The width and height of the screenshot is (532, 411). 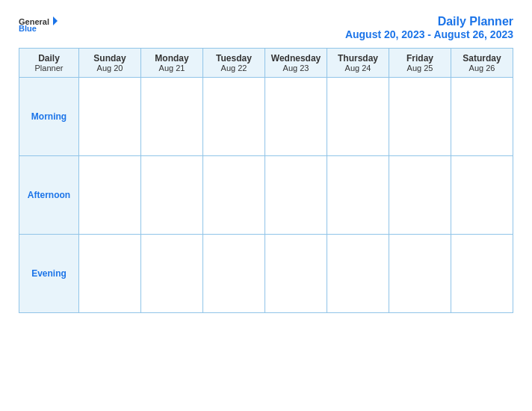 I want to click on afternoon-saturday-cell, so click(x=483, y=196).